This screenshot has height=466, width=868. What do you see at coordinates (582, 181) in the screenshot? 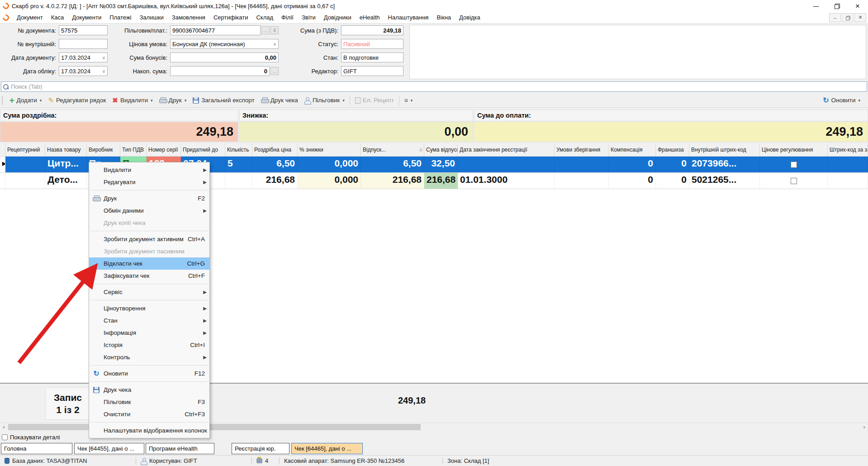
I see `grid-cell-storage` at bounding box center [582, 181].